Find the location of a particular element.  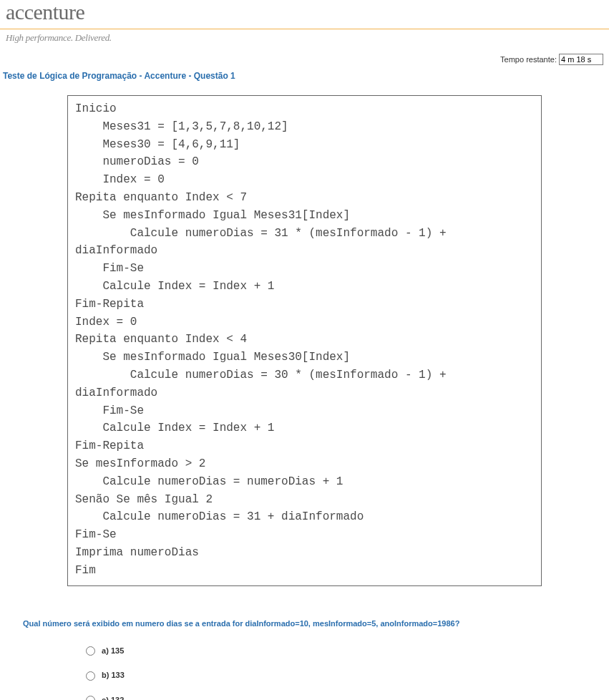

option-a: a) 135 is located at coordinates (348, 651).